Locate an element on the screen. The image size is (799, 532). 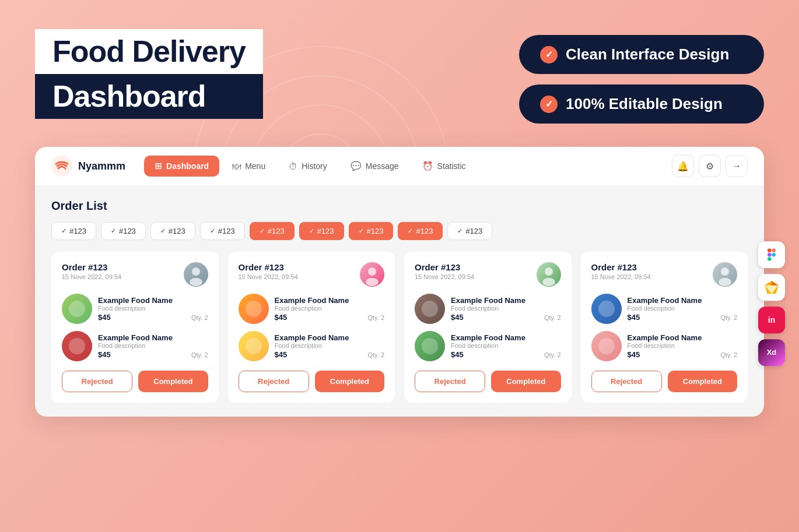
logout-icon: → is located at coordinates (737, 166).